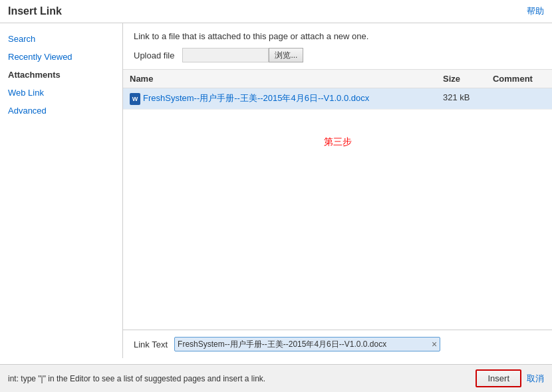 The height and width of the screenshot is (392, 552). Describe the element at coordinates (61, 110) in the screenshot. I see `sidebar-item-advanced: Advanced` at that location.